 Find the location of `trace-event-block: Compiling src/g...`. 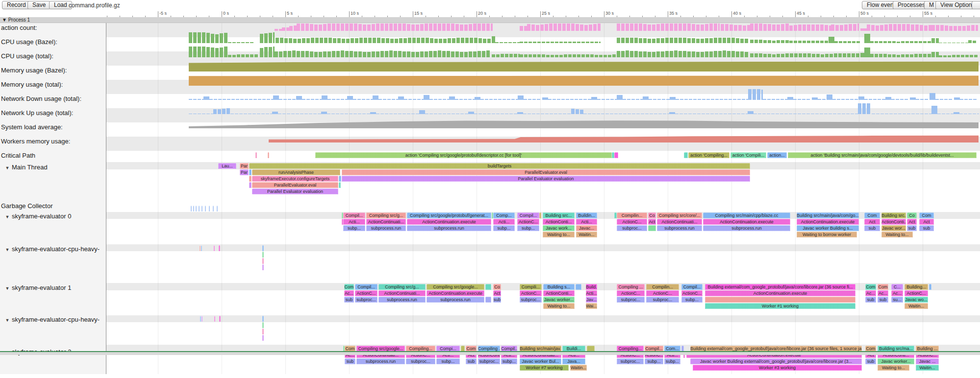

trace-event-block: Compiling src/g... is located at coordinates (386, 215).